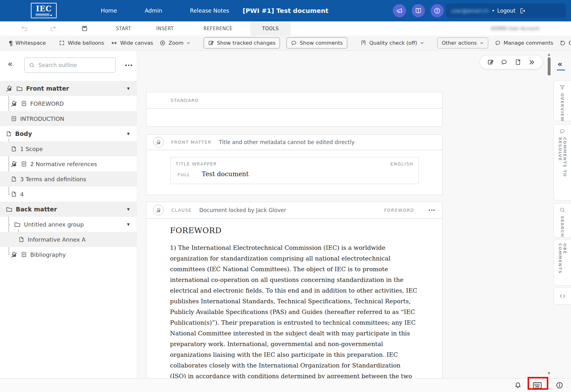 This screenshot has width=571, height=392. Describe the element at coordinates (523, 11) in the screenshot. I see `logout-icon` at that location.